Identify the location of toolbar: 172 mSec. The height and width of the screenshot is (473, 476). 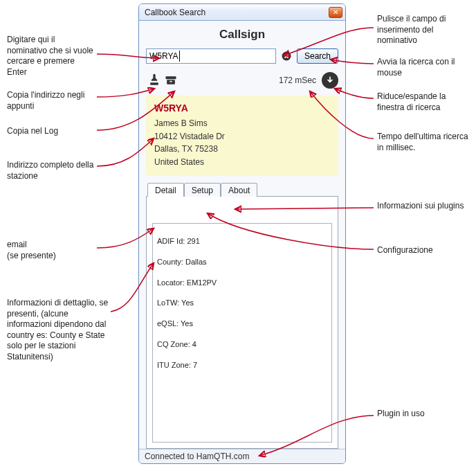
(242, 80).